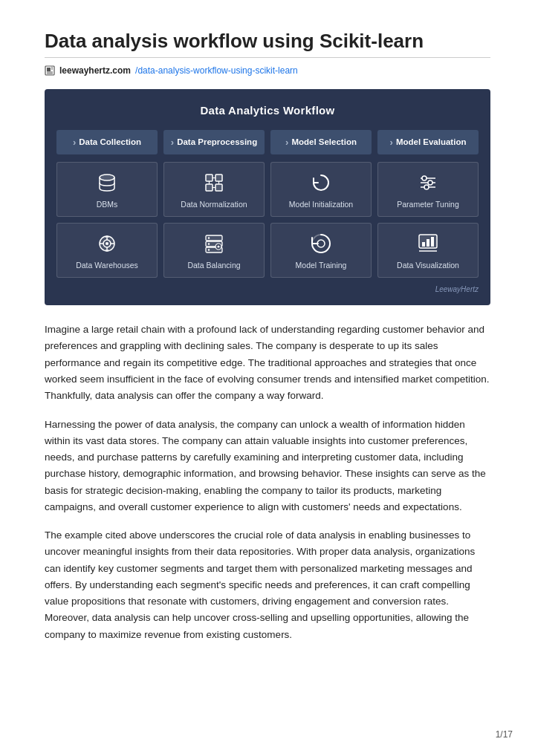 The height and width of the screenshot is (756, 535). I want to click on cell-data-warehouses-label: Data Warehouses, so click(107, 266).